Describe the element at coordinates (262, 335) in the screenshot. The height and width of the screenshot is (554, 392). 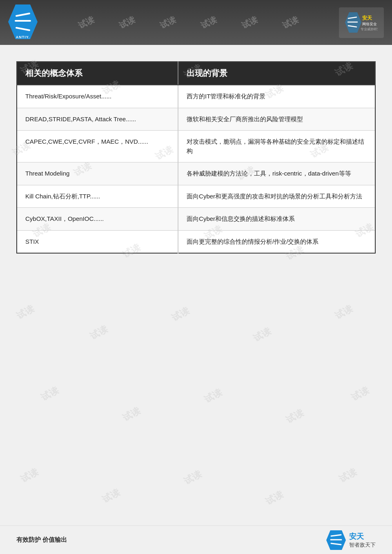
I see `watermark-text-18: 试读` at that location.